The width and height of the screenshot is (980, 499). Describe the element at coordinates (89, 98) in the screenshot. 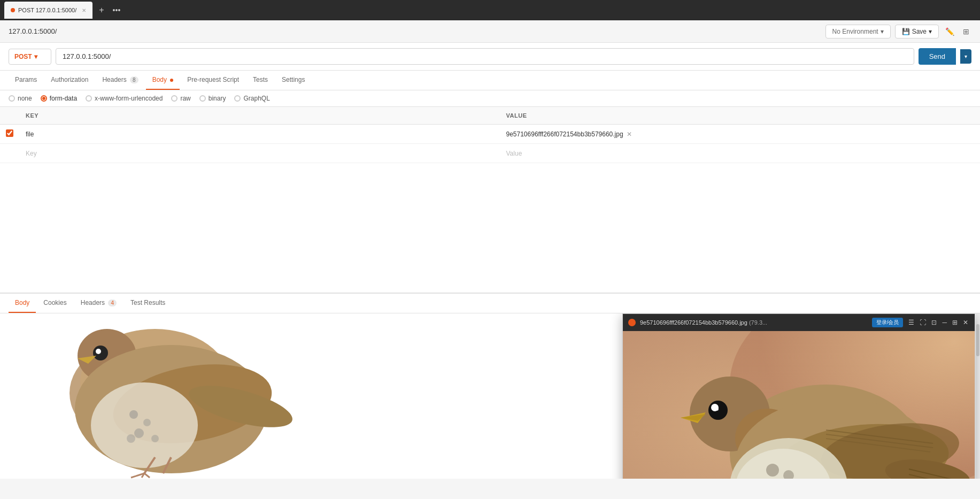

I see `urlencoded-radio` at that location.